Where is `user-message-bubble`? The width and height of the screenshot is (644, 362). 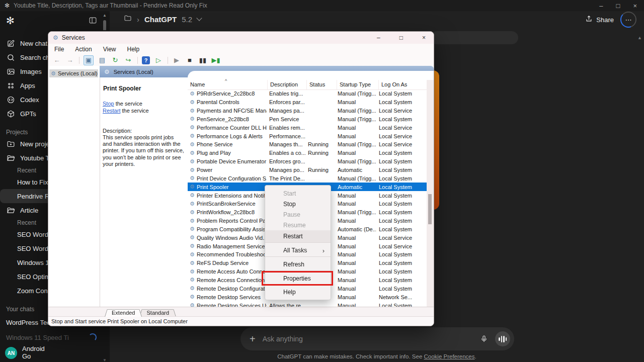
user-message-bubble is located at coordinates (474, 38).